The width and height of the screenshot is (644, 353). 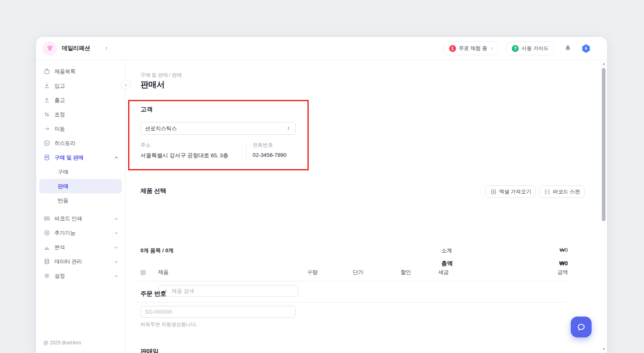 I want to click on sidebar-gap, so click(x=81, y=210).